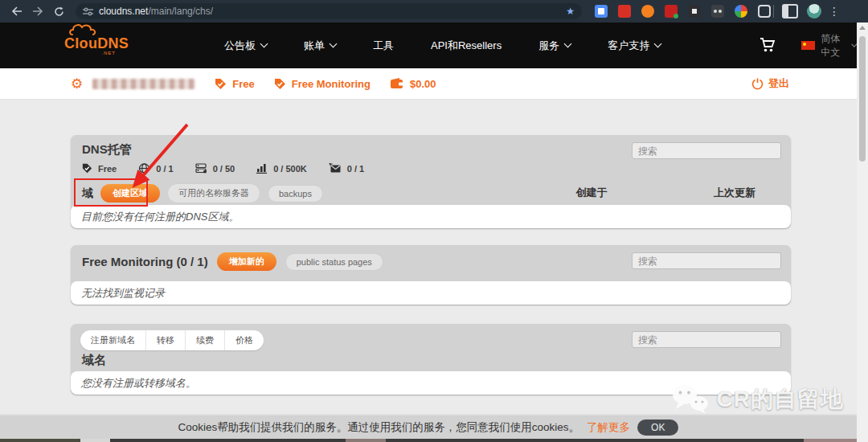 This screenshot has height=442, width=868. Describe the element at coordinates (466, 46) in the screenshot. I see `nav-api-resellers: API和Resellers` at that location.